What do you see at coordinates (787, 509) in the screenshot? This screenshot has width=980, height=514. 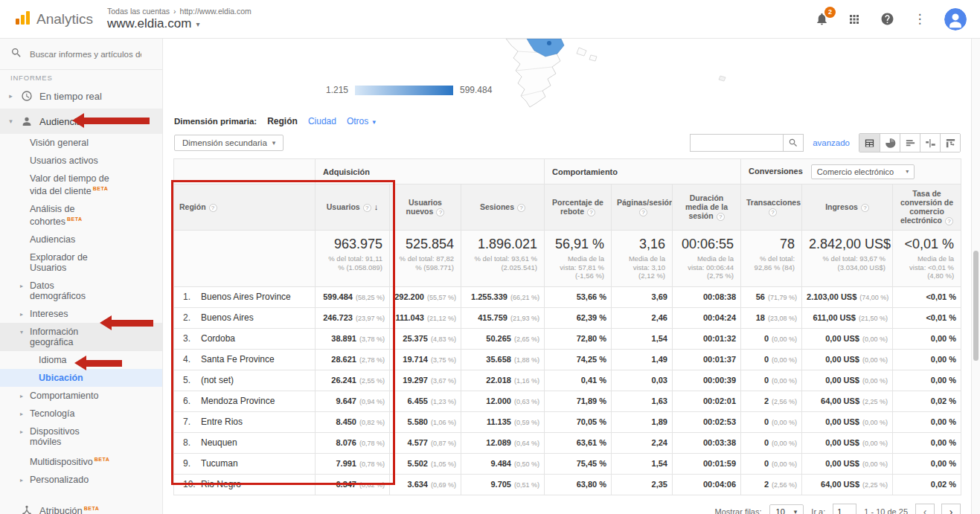 I see `rows-per-page-select: 10 ▾` at bounding box center [787, 509].